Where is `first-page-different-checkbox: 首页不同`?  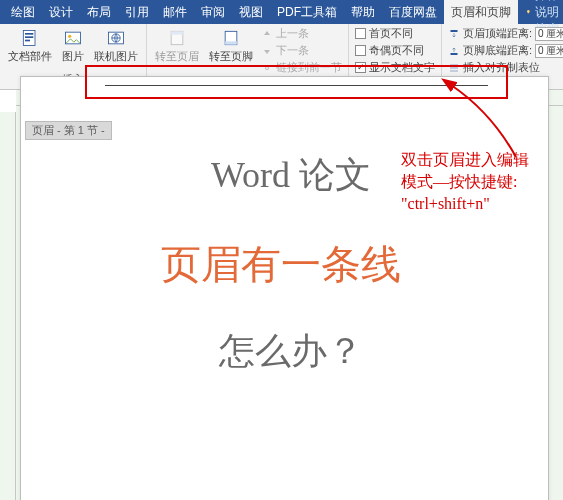 first-page-different-checkbox: 首页不同 is located at coordinates (395, 34).